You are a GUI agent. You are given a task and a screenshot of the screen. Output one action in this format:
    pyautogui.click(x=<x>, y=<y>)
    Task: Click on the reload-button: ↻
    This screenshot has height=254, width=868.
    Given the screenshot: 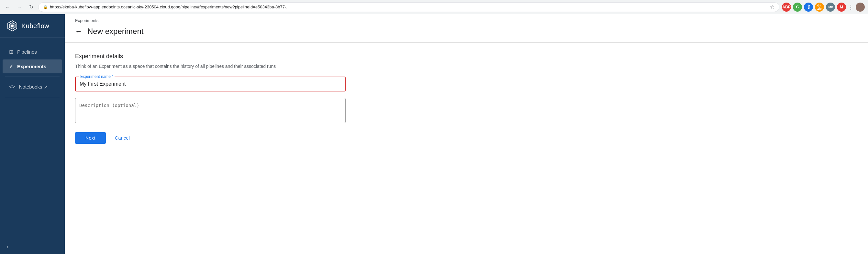 What is the action you would take?
    pyautogui.click(x=31, y=7)
    